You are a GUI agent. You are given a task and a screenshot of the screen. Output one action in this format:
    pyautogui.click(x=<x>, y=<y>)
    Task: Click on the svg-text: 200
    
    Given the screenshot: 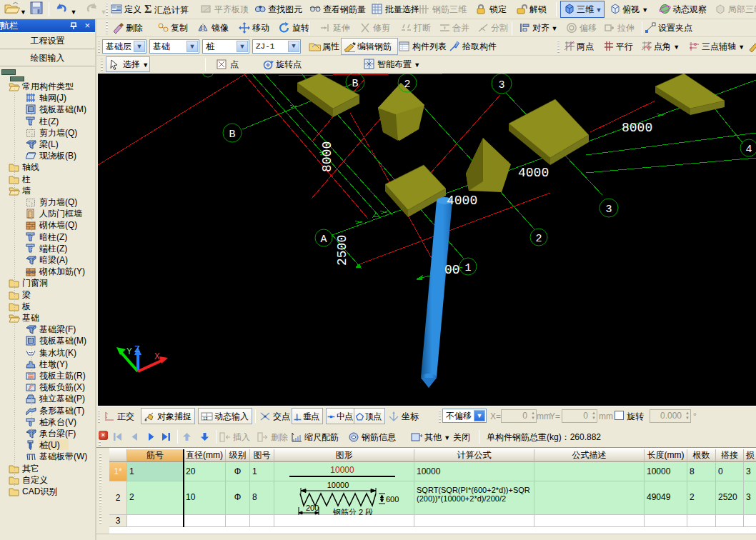 What is the action you would take?
    pyautogui.click(x=312, y=508)
    